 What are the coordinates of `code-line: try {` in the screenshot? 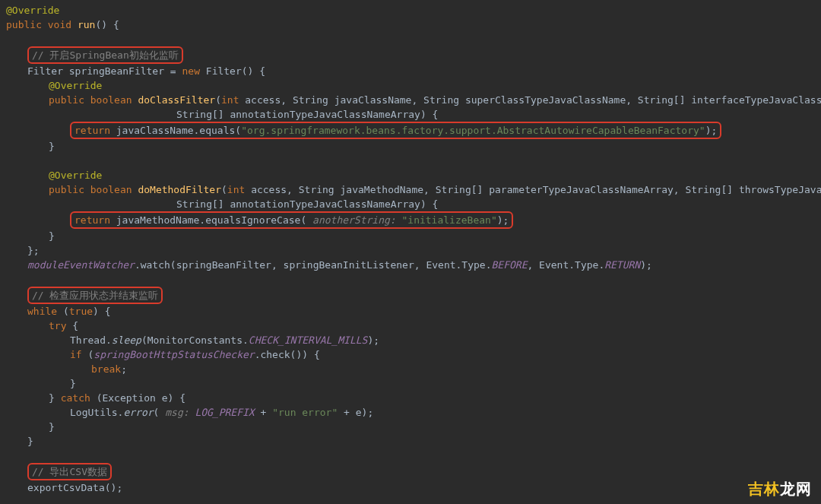 It's located at (410, 325).